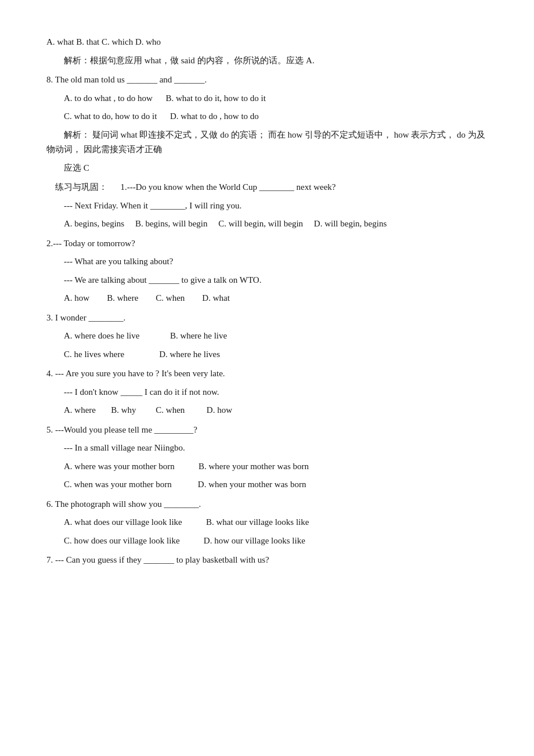  What do you see at coordinates (267, 541) in the screenshot?
I see `p6-options-cd: C. how does our village look like D. how…` at bounding box center [267, 541].